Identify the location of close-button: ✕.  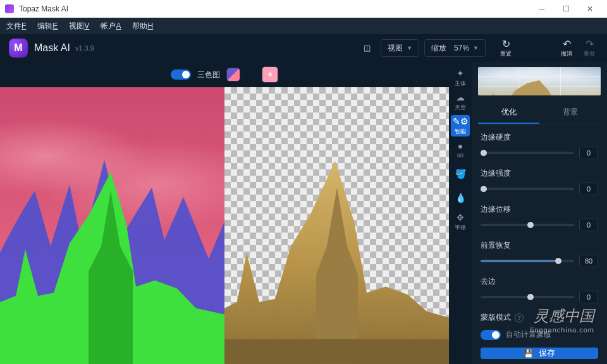
(590, 9).